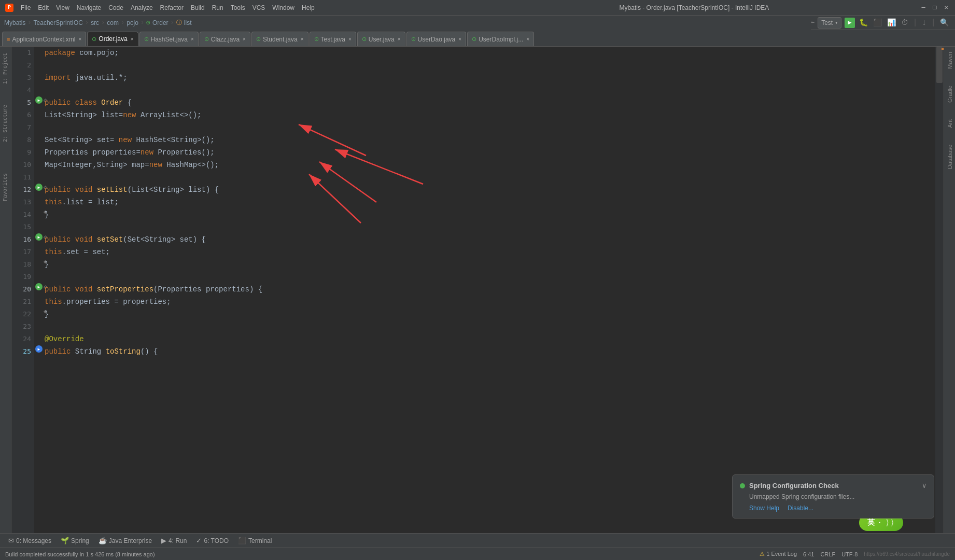  Describe the element at coordinates (945, 23) in the screenshot. I see `search-everywhere-icon: 🔍` at that location.